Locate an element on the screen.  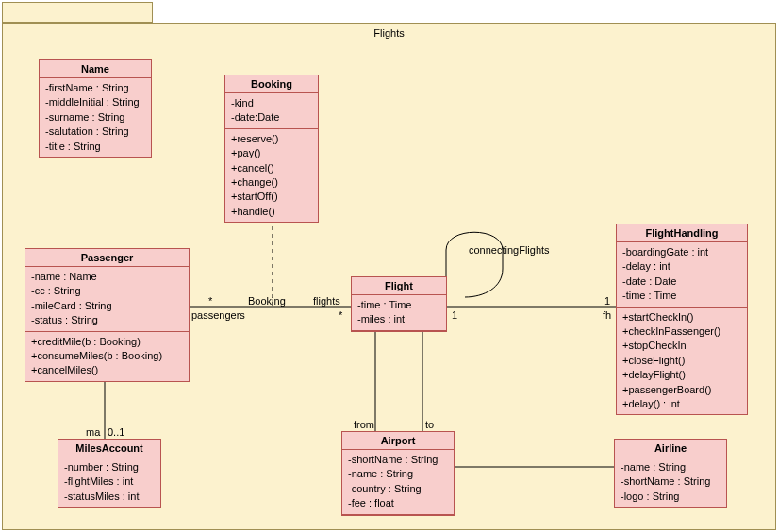
label-passengers: passengers is located at coordinates (219, 315).